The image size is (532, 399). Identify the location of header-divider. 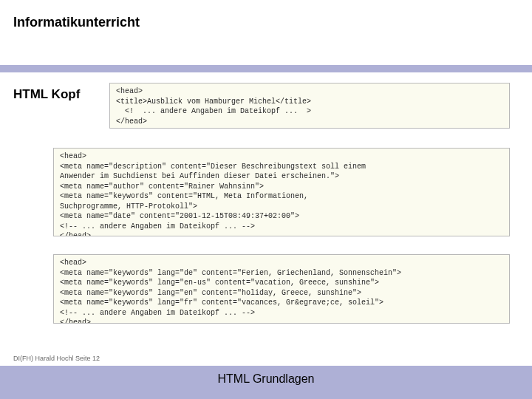
(266, 69).